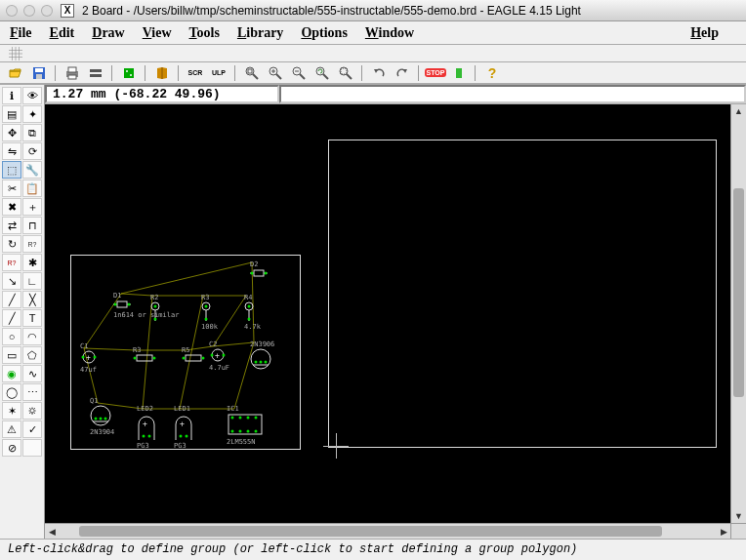 The width and height of the screenshot is (746, 560). I want to click on tool-name: R?, so click(32, 244).